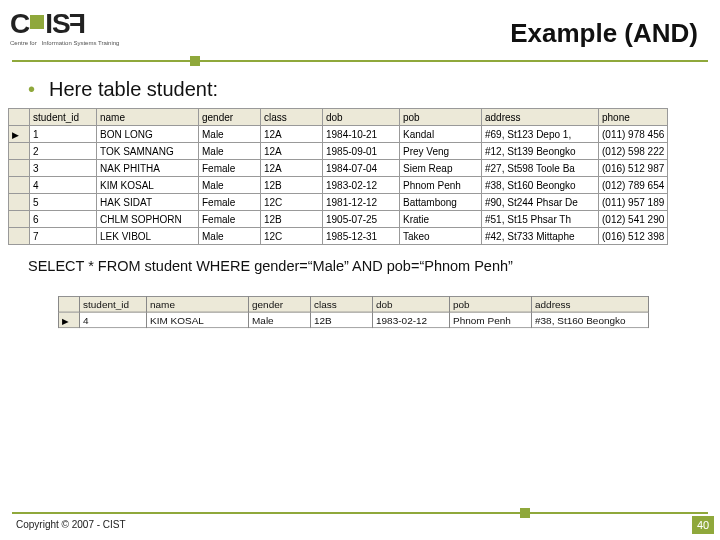 This screenshot has width=720, height=540. Describe the element at coordinates (604, 34) in the screenshot. I see `slide-title: Example (AND)` at that location.